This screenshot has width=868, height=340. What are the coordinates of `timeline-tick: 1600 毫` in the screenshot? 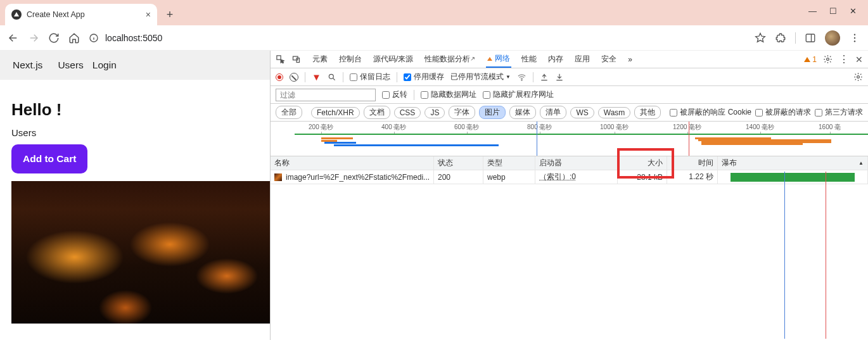 It's located at (830, 127).